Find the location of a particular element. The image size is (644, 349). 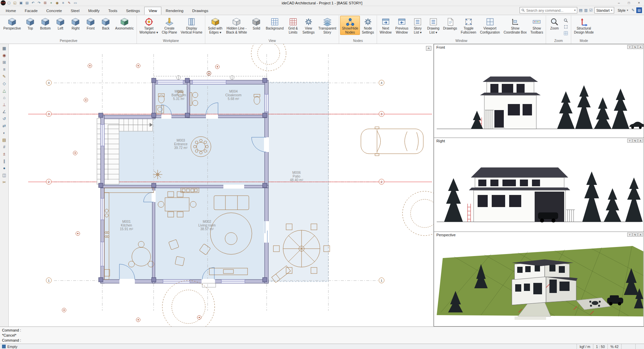

quick-access-icon: ▤ is located at coordinates (27, 3).